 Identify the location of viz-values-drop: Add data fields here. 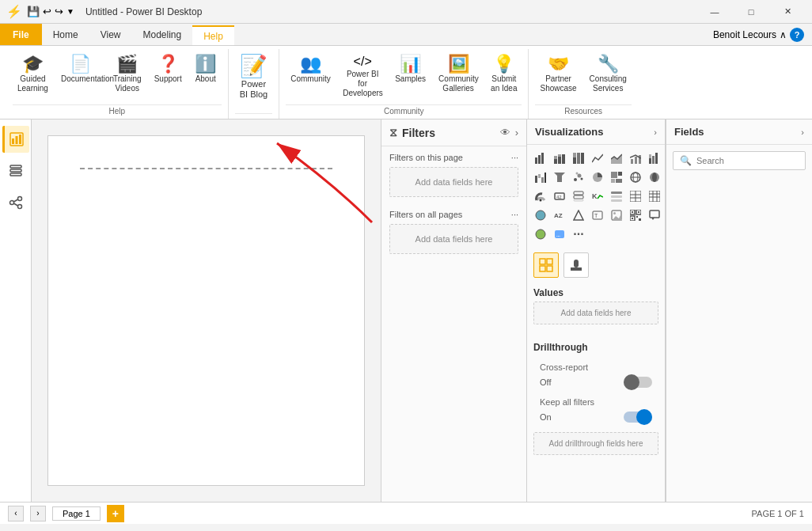
(596, 313).